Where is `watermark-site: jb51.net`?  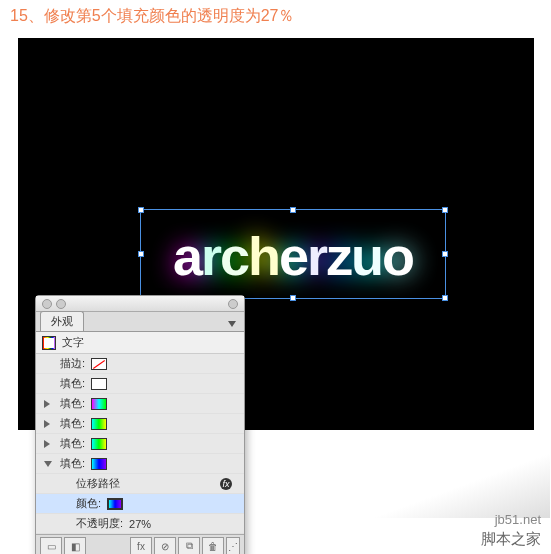
watermark-site: jb51.net is located at coordinates (511, 520).